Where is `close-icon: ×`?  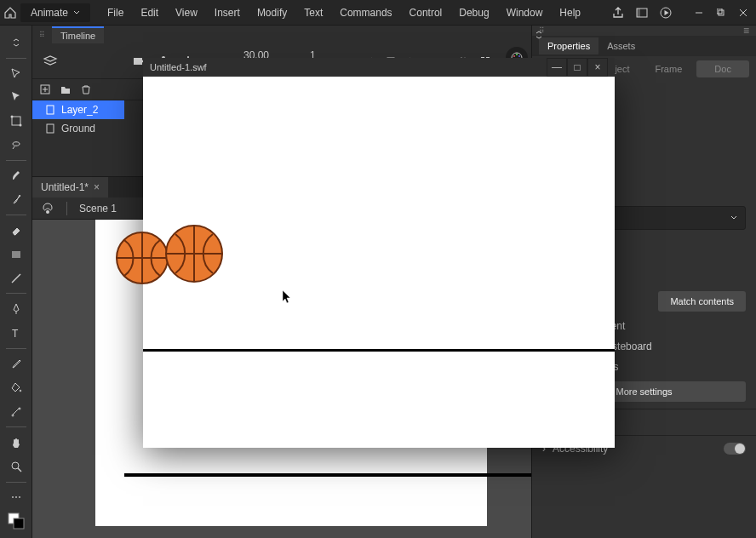
close-icon: × is located at coordinates (97, 187).